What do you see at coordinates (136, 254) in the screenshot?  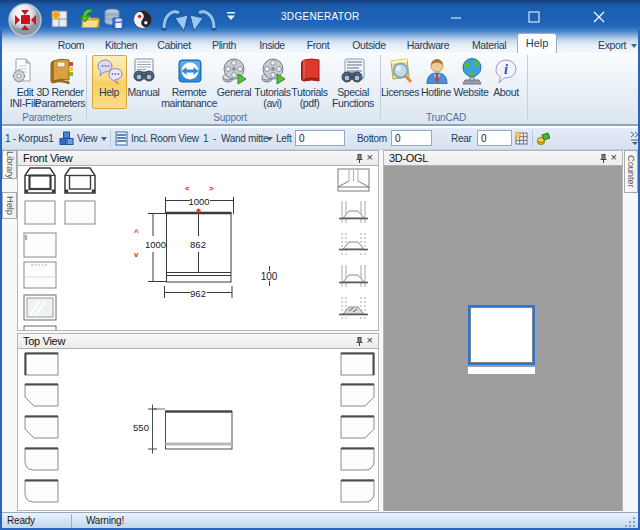 I see `svg-text: v` at bounding box center [136, 254].